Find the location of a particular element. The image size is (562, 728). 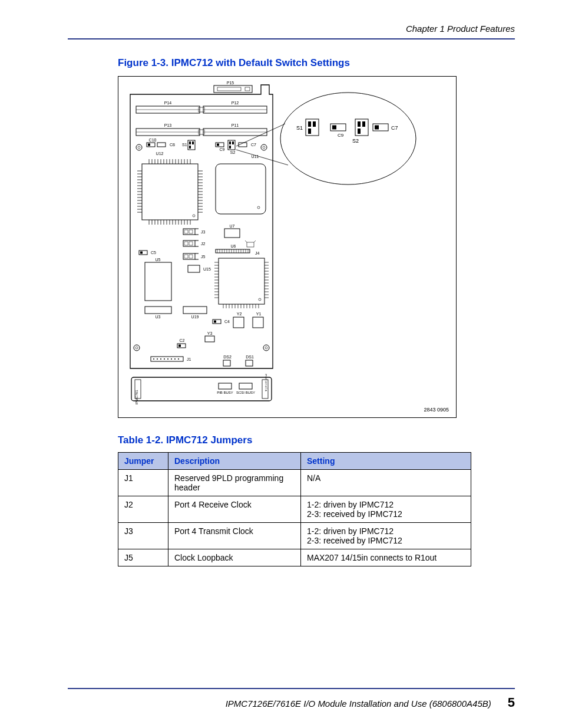

cell-jumper: J2 is located at coordinates (144, 509).